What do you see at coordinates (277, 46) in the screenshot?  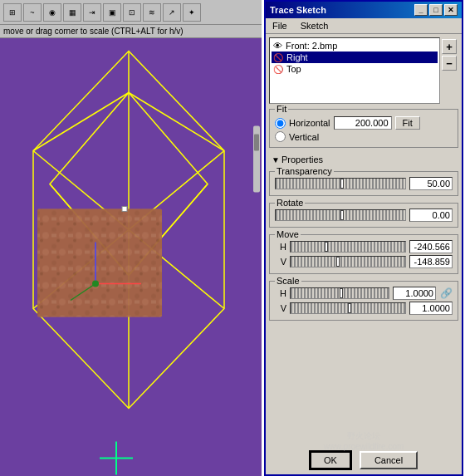 I see `eye-icon-front: 👁` at bounding box center [277, 46].